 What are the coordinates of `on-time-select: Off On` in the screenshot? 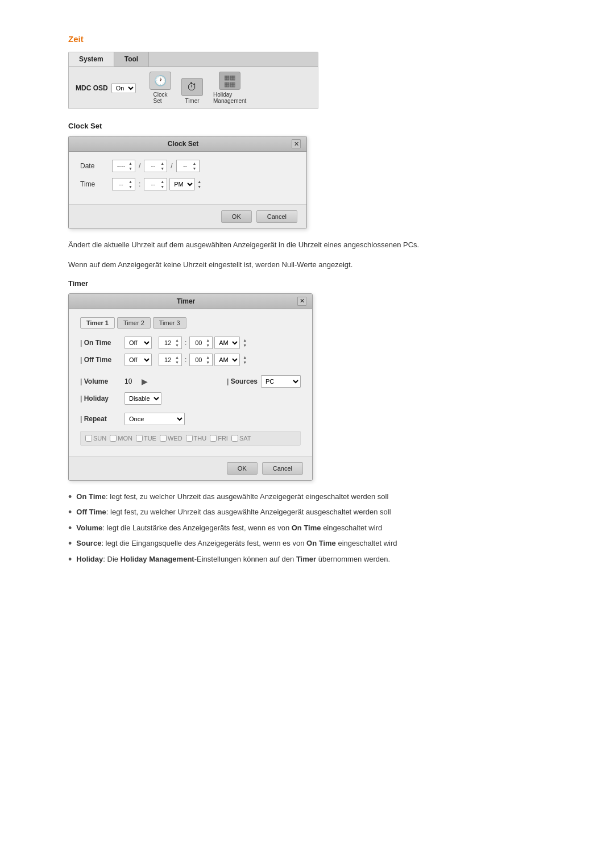 It's located at (138, 343).